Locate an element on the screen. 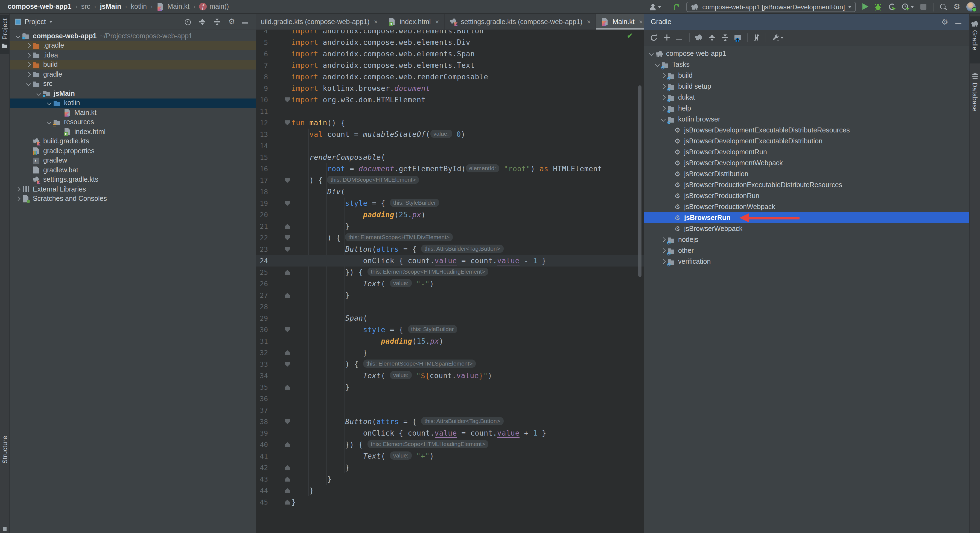  gradle-tree-row: ⚙jsBrowserWebpack is located at coordinates (807, 228).